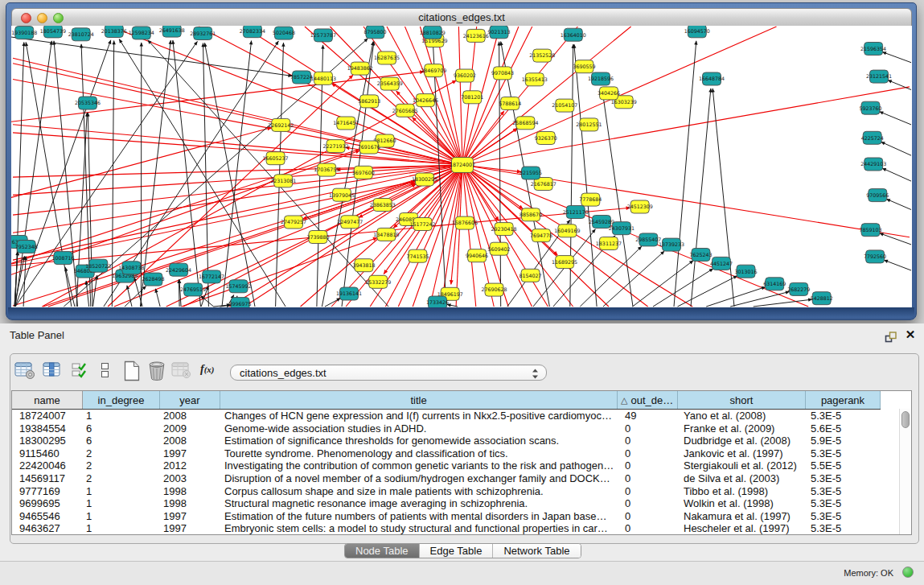  Describe the element at coordinates (590, 200) in the screenshot. I see `graph-node: 7778684` at that location.